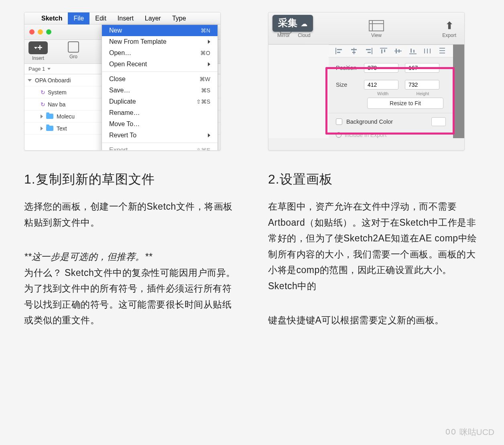  Describe the element at coordinates (304, 35) in the screenshot. I see `cloud-label: Cloud` at that location.